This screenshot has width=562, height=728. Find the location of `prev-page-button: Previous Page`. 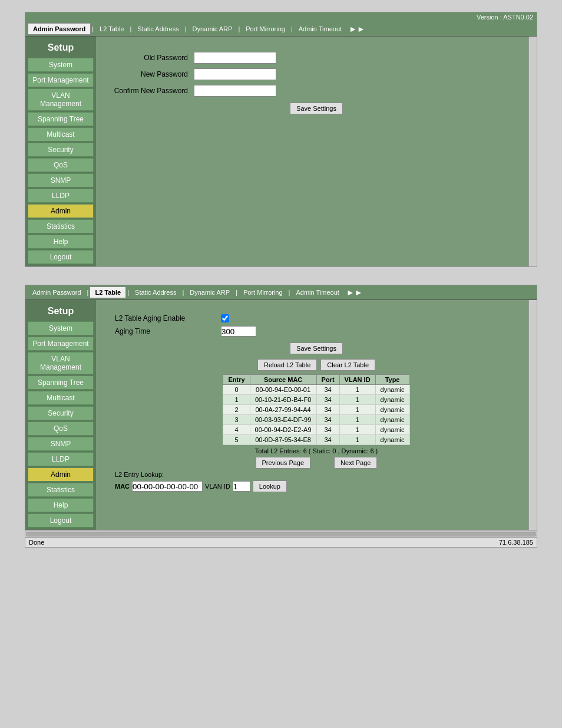

prev-page-button: Previous Page is located at coordinates (283, 463).